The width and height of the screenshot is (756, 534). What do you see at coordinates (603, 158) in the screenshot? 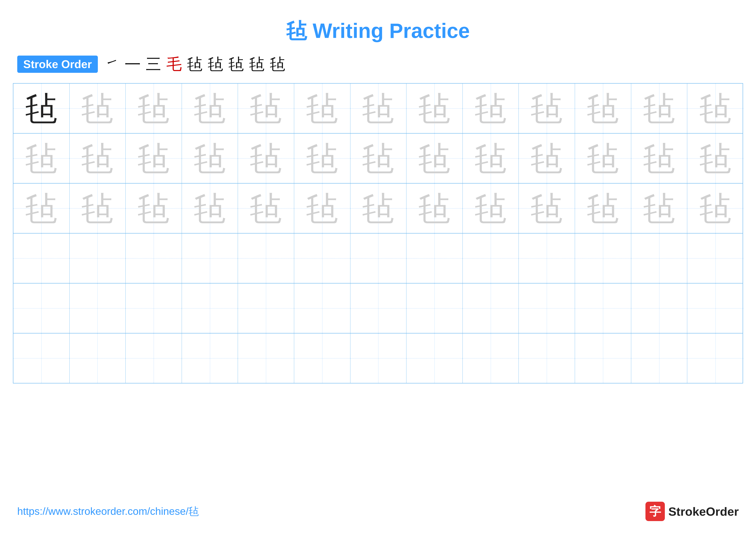
I see `grid-cell-2-11: 毡` at bounding box center [603, 158].